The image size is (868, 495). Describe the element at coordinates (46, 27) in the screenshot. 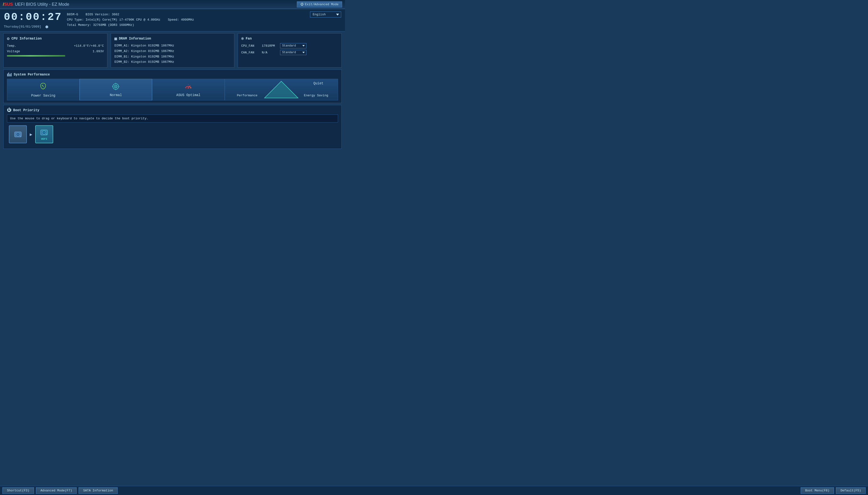

I see `settings-icon` at that location.